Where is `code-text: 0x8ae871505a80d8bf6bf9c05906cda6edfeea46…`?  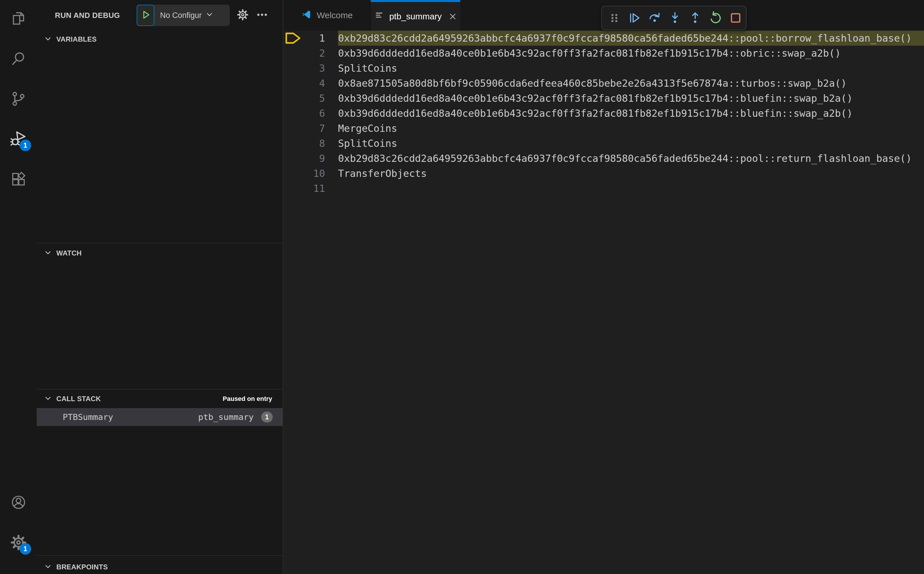 code-text: 0x8ae871505a80d8bf6bf9c05906cda6edfeea46… is located at coordinates (631, 83).